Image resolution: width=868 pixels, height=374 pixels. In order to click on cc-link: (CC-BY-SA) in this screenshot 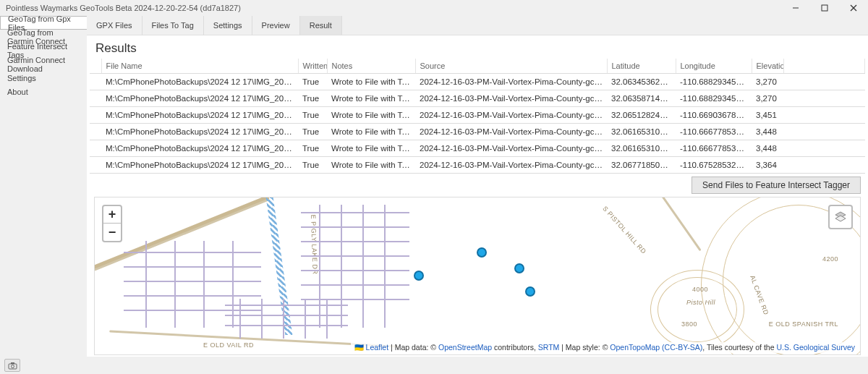, I will do `click(681, 347)`.